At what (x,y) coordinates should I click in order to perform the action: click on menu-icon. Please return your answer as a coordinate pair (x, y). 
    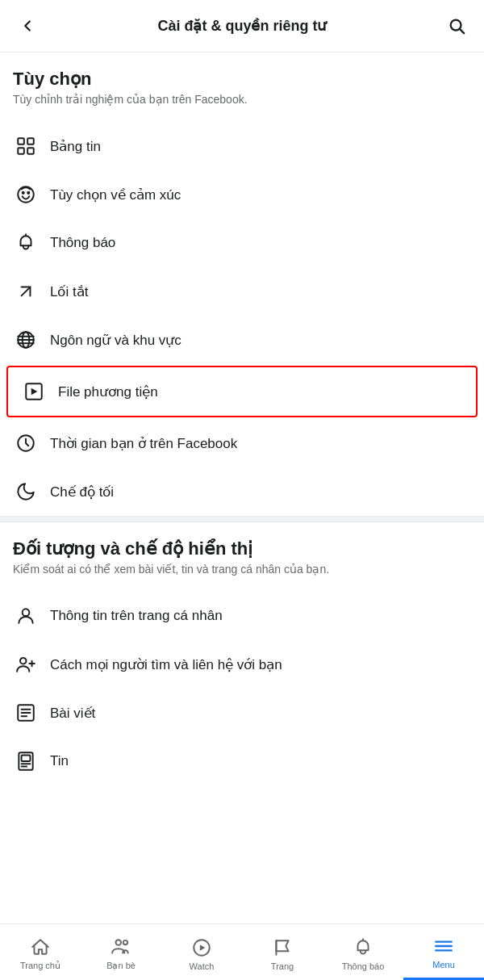
    Looking at the image, I should click on (444, 946).